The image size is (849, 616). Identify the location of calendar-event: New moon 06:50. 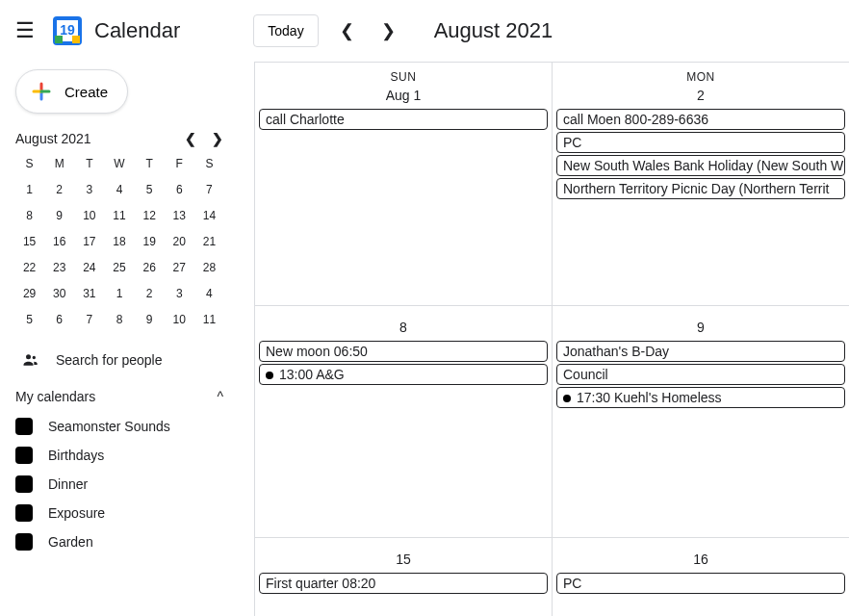
(403, 351).